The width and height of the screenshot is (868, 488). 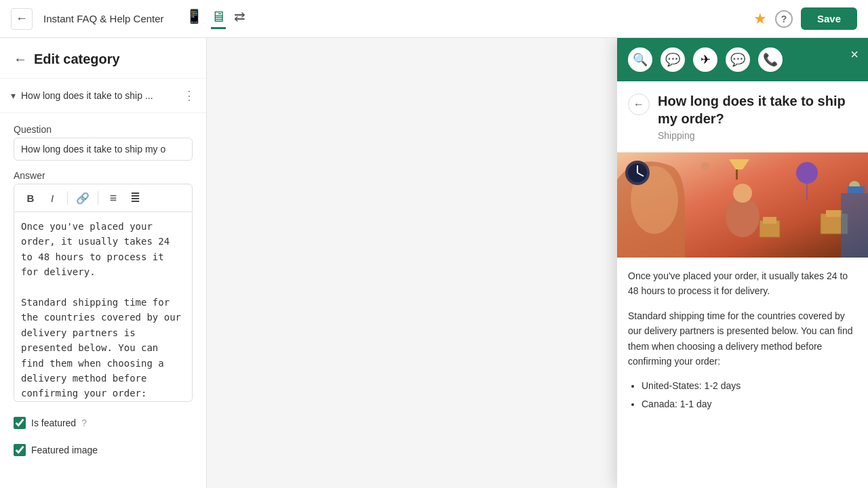 What do you see at coordinates (103, 307) in the screenshot?
I see `answer-textarea: Once you've placed your order, it usuall…` at bounding box center [103, 307].